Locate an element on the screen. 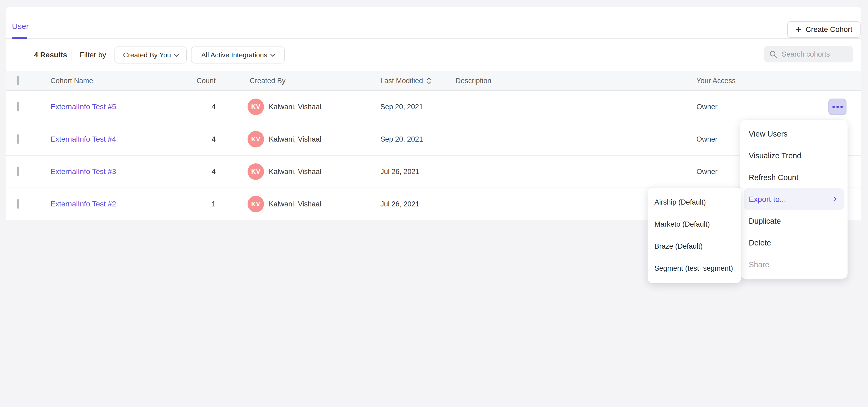  cohort-name-link: ExternalInfo Test #3 is located at coordinates (83, 172).